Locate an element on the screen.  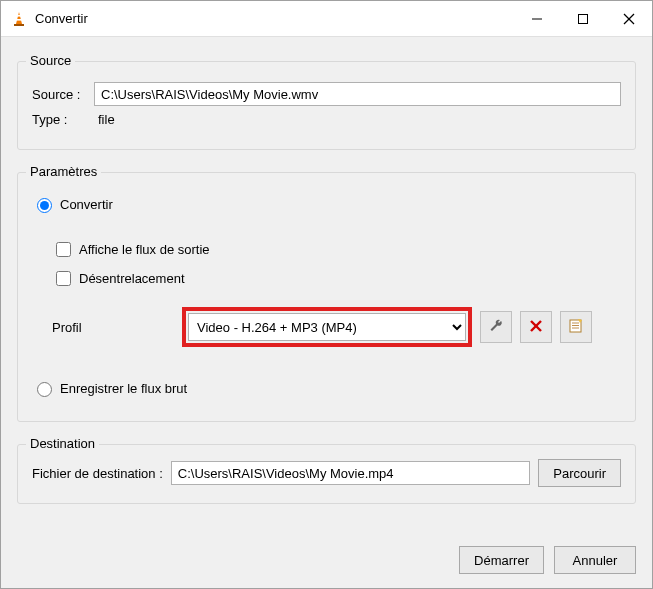
convert-radio-label: Convertir is located at coordinates (86, 204).